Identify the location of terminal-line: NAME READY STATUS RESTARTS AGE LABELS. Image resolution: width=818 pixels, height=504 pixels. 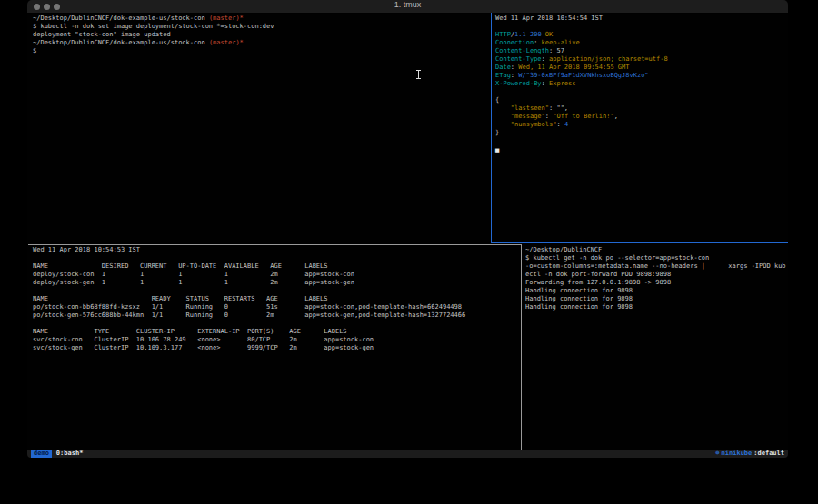
(249, 300).